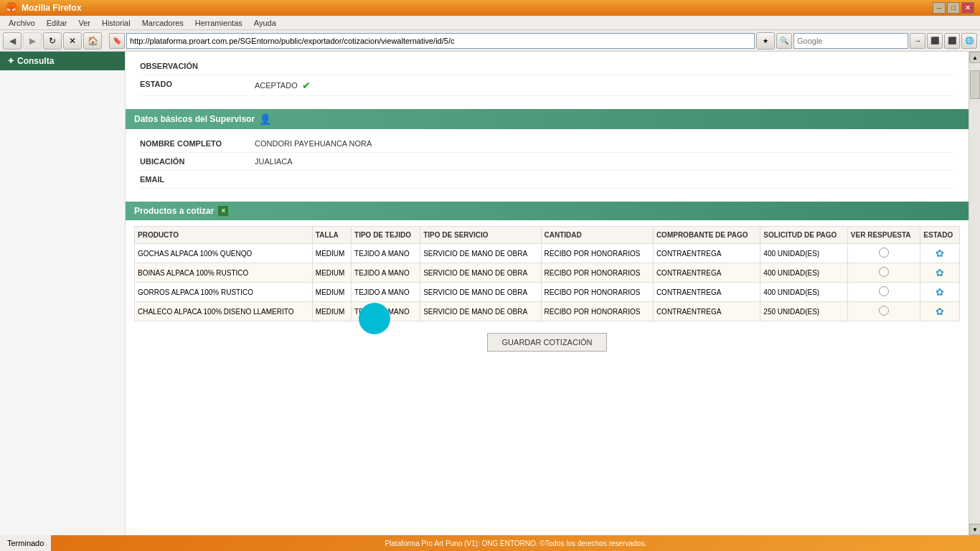  Describe the element at coordinates (331, 235) in the screenshot. I see `col-talla: TALLA` at that location.